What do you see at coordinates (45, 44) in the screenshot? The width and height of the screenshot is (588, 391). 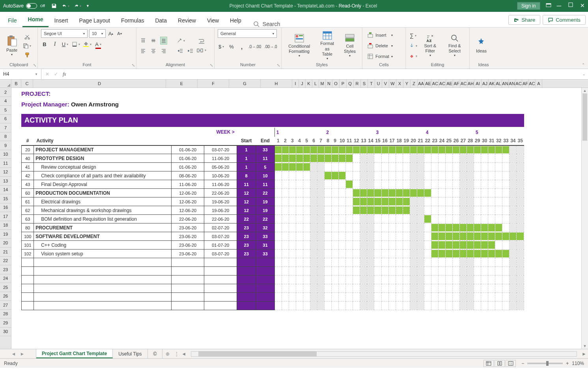 I see `bold-button: B` at bounding box center [45, 44].